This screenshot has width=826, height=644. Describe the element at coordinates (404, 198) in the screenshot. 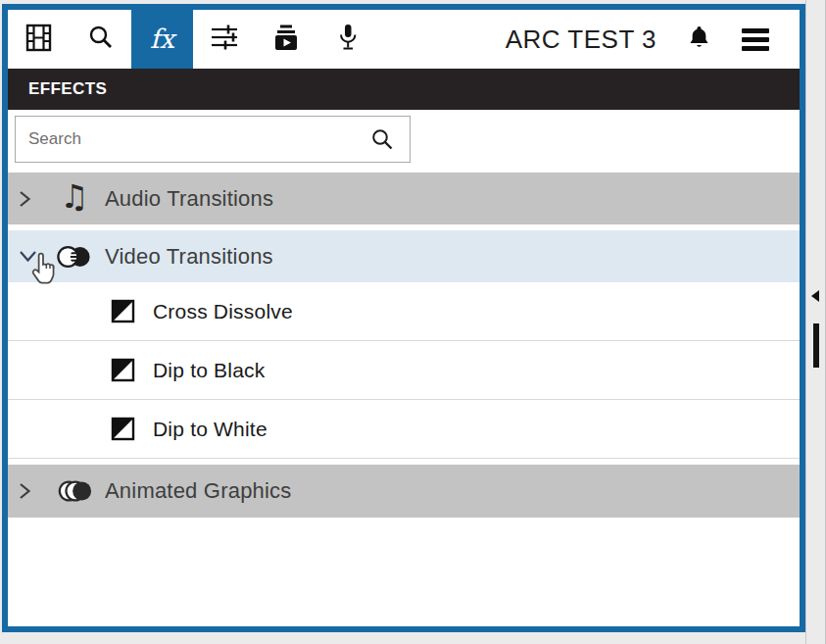

I see `tree-group-audio-transitions: ♫ Audio Transitions` at that location.